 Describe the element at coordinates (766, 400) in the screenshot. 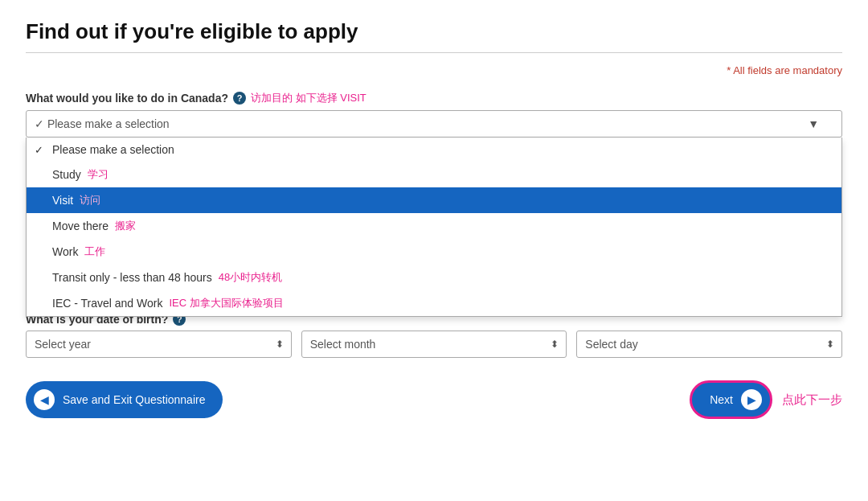

I see `next-wrapper: Next ▶ 点此下一步` at that location.